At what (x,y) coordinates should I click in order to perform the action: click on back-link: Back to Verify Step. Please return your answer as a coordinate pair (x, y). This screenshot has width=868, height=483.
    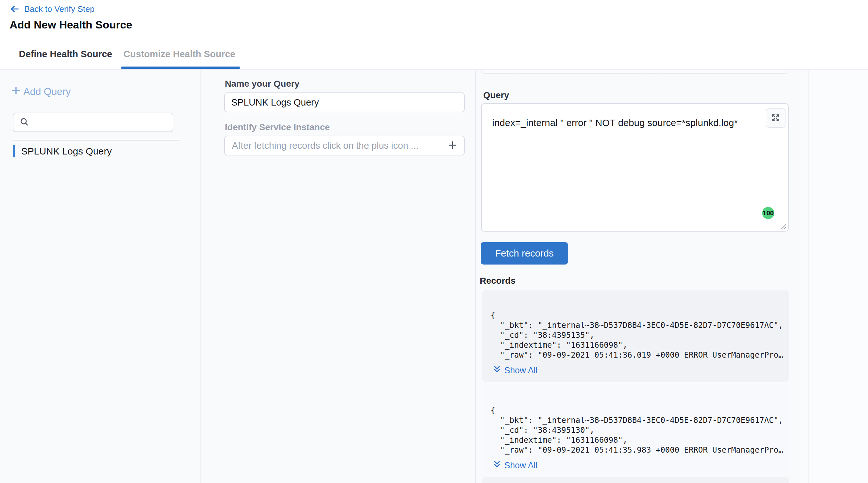
    Looking at the image, I should click on (52, 9).